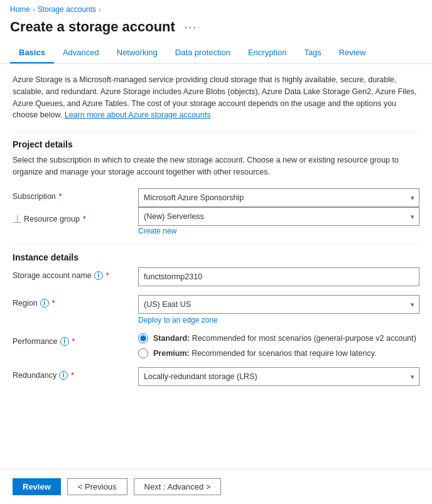  What do you see at coordinates (191, 28) in the screenshot?
I see `more-options-button: ···` at bounding box center [191, 28].